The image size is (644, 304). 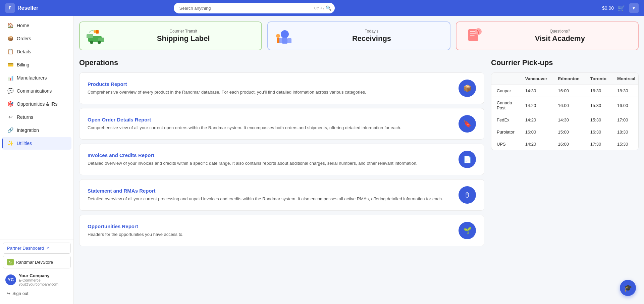 I want to click on ops-card-opportunities-report: Opportunities ReportHeaders for the oppo…, so click(x=282, y=231).